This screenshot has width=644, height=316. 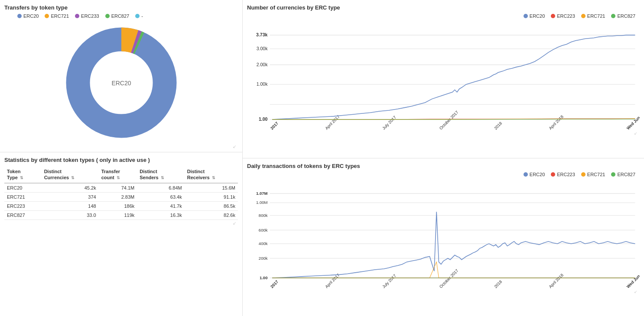 What do you see at coordinates (117, 16) in the screenshot?
I see `legend-erc827: ERC827` at bounding box center [117, 16].